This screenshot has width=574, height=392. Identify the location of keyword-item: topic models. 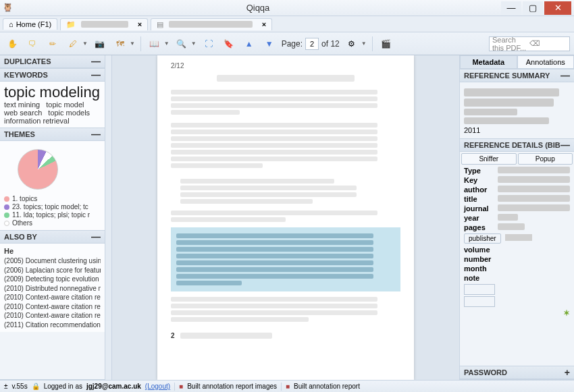
(69, 113).